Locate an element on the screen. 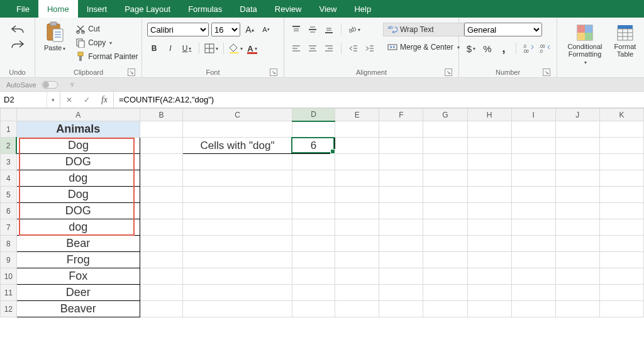 The height and width of the screenshot is (362, 644). font-color-button: A ▾ is located at coordinates (252, 48).